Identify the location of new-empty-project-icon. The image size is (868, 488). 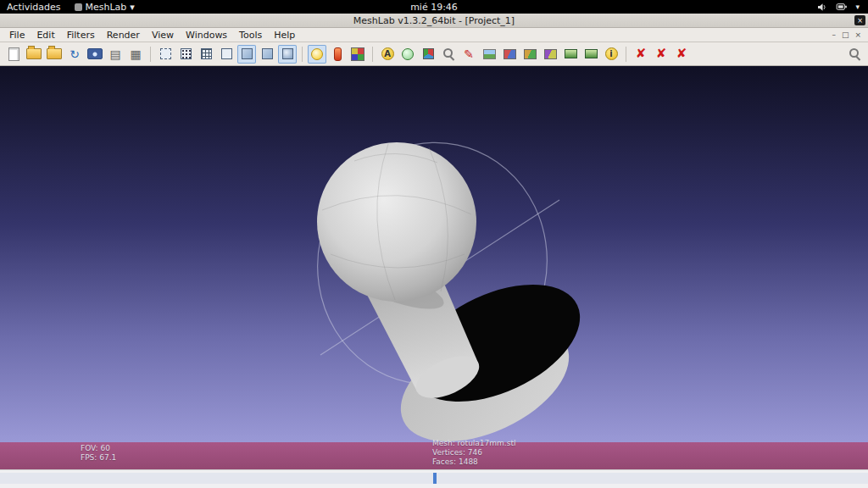
(14, 54).